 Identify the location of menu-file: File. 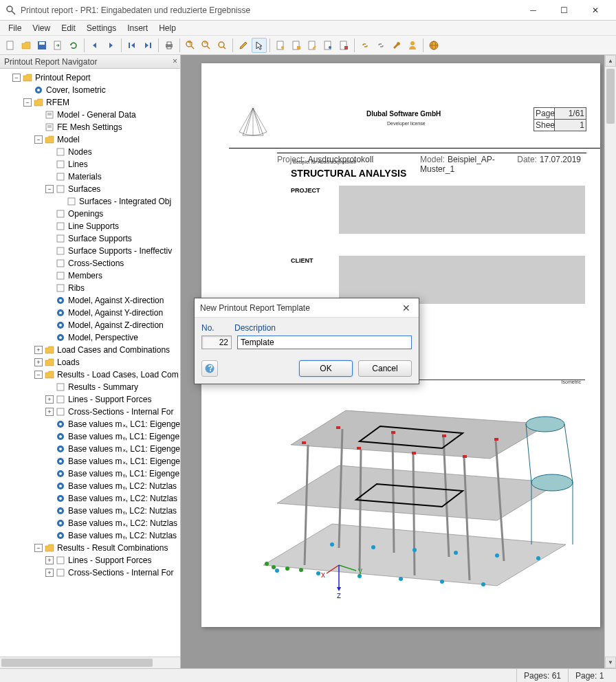
(15, 28).